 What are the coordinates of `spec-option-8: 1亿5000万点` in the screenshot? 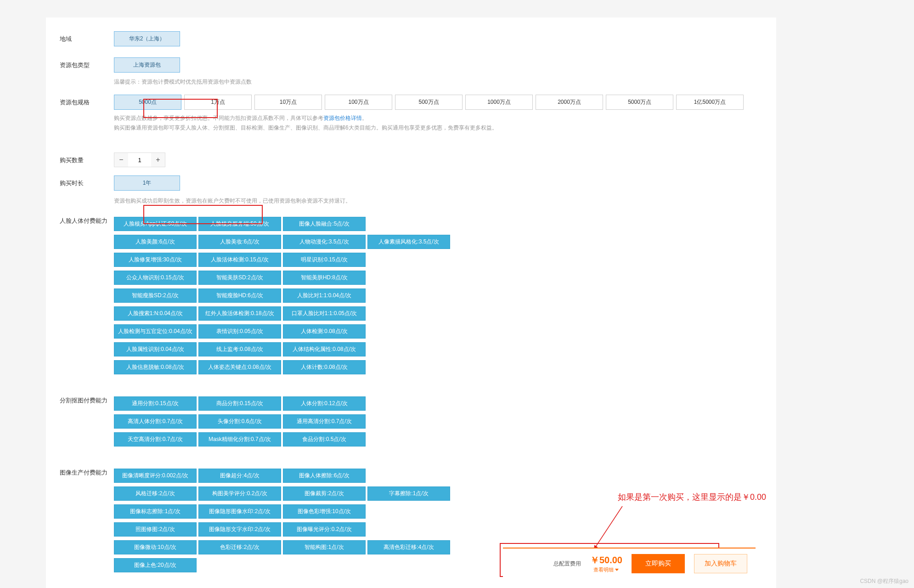 It's located at (710, 102).